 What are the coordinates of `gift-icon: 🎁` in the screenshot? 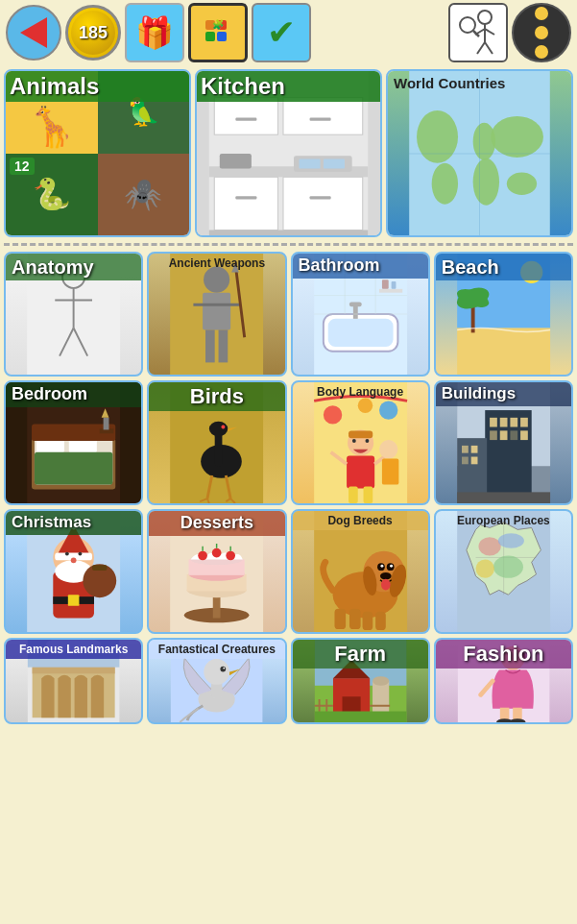 It's located at (155, 33).